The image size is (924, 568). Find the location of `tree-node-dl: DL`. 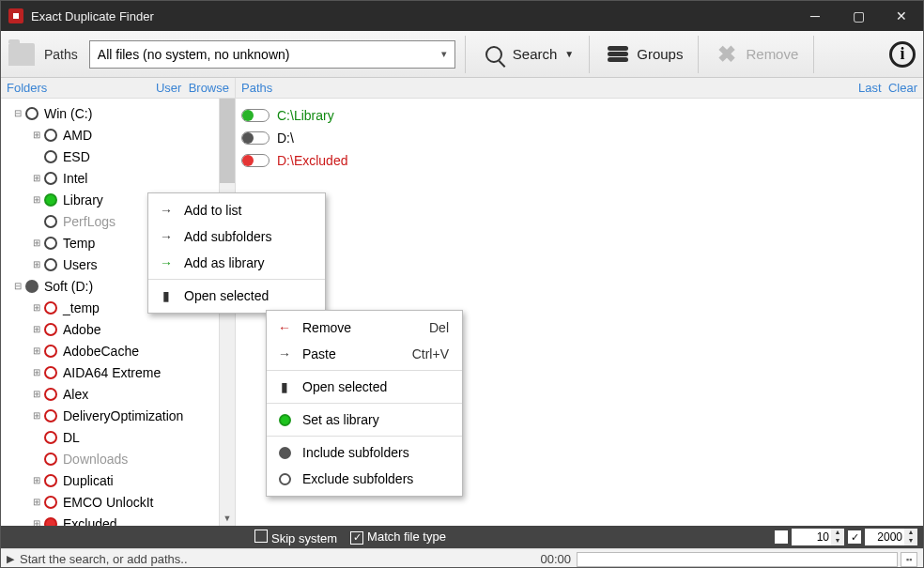

tree-node-dl: DL is located at coordinates (112, 438).